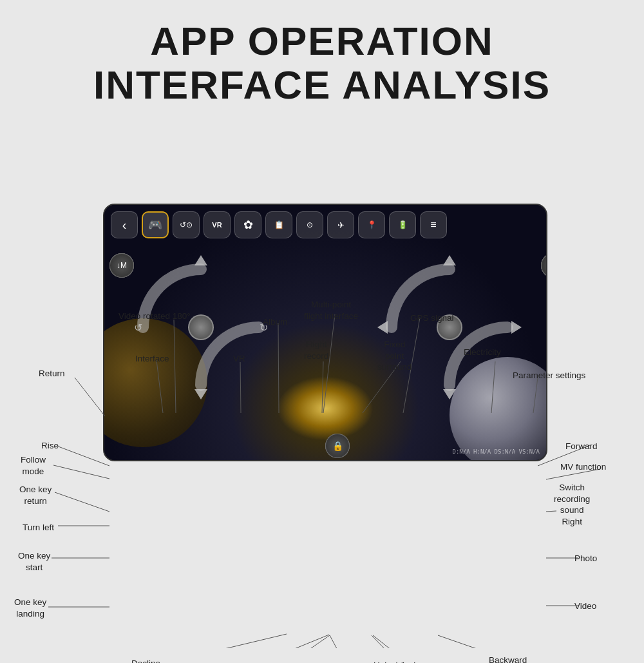 Image resolution: width=644 pixels, height=663 pixels. What do you see at coordinates (316, 351) in the screenshot?
I see `label-flight-record: Flightrecord` at bounding box center [316, 351].